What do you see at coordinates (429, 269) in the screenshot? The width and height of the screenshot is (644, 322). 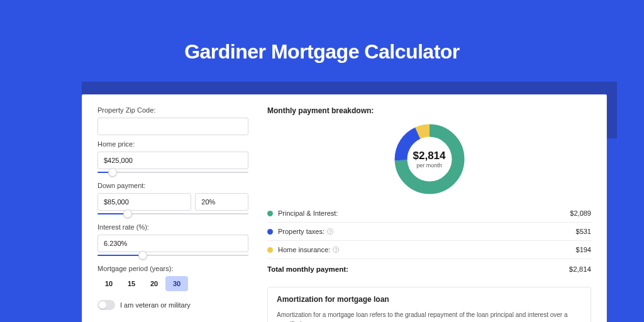 I see `total-row: Total monthly payment: $2,814` at bounding box center [429, 269].